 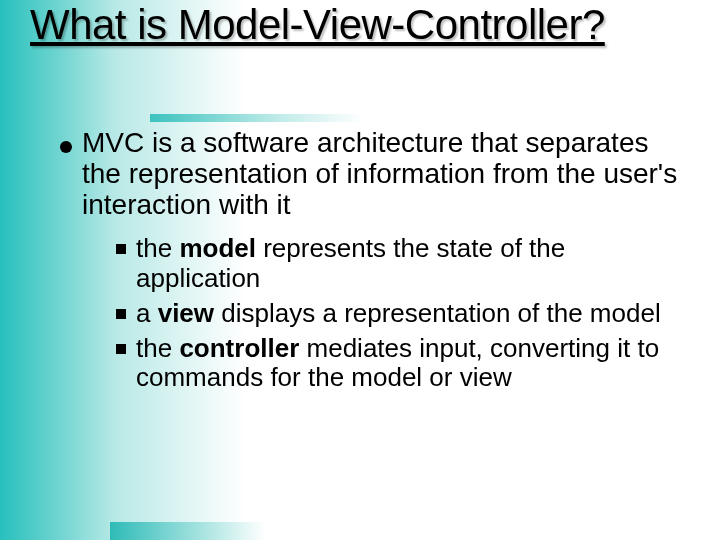 What do you see at coordinates (438, 313) in the screenshot?
I see `text-part: displays a representation of the model` at bounding box center [438, 313].